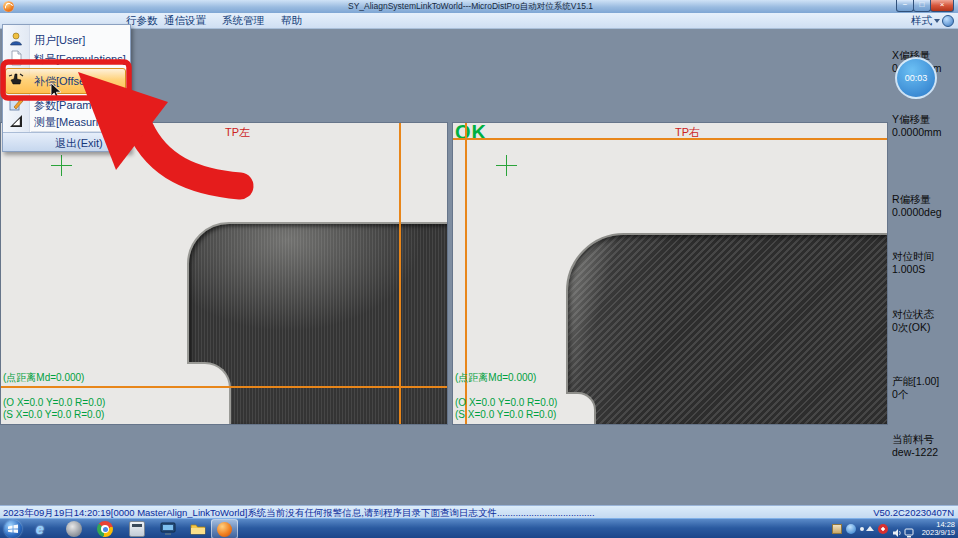  What do you see at coordinates (470, 7) in the screenshot?
I see `window-title: SY_AliagnSystemLinkToWorld---MicroDistPr…` at bounding box center [470, 7].